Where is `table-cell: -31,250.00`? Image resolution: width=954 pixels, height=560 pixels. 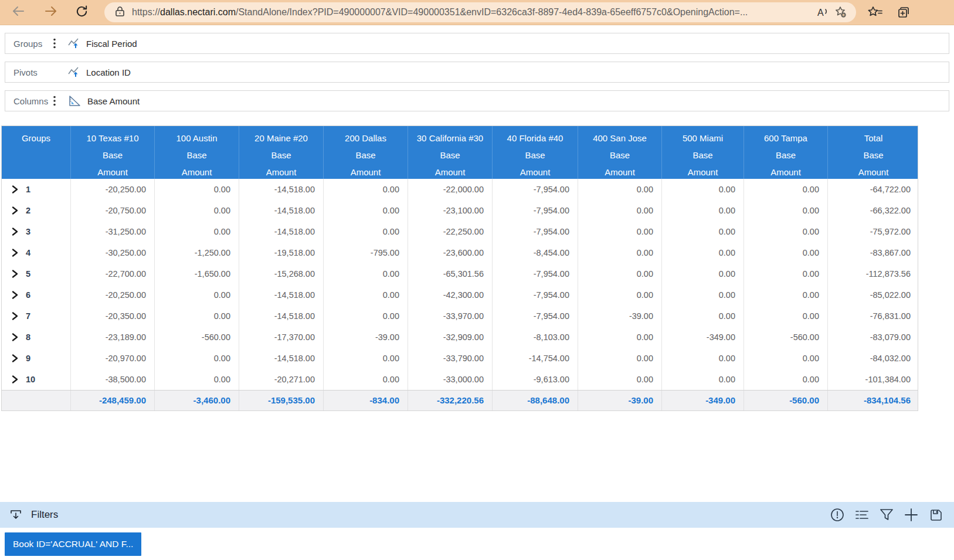 table-cell: -31,250.00 is located at coordinates (113, 232).